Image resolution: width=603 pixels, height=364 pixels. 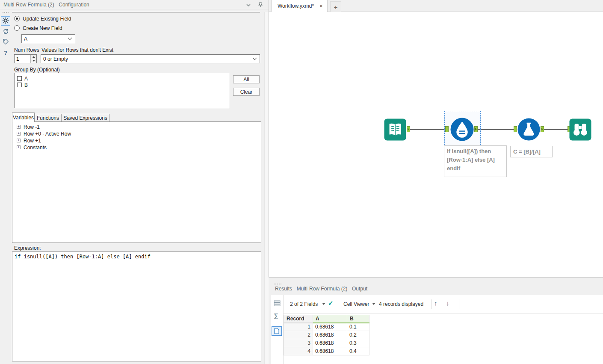 I want to click on arrow-down-icon: ↓, so click(x=448, y=303).